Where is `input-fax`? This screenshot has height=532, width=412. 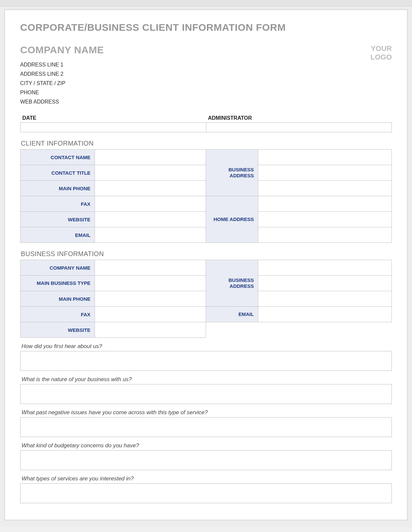
input-fax is located at coordinates (150, 204).